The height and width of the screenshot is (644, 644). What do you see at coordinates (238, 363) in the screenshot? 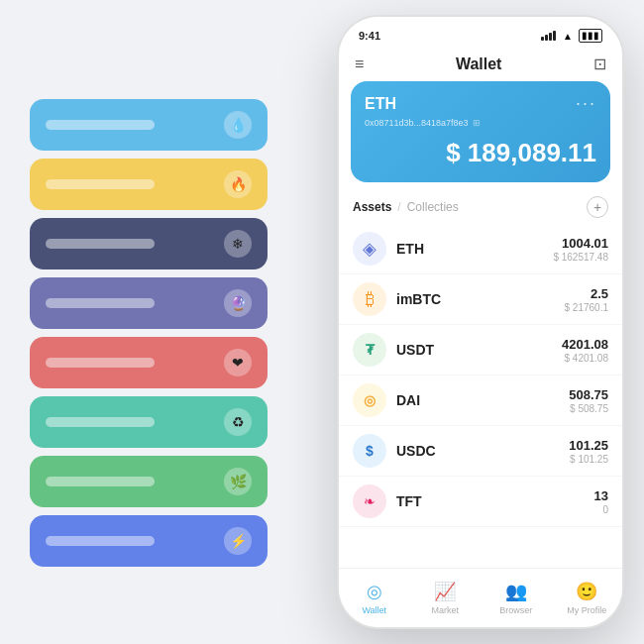
I see `card-icon: ❤` at bounding box center [238, 363].